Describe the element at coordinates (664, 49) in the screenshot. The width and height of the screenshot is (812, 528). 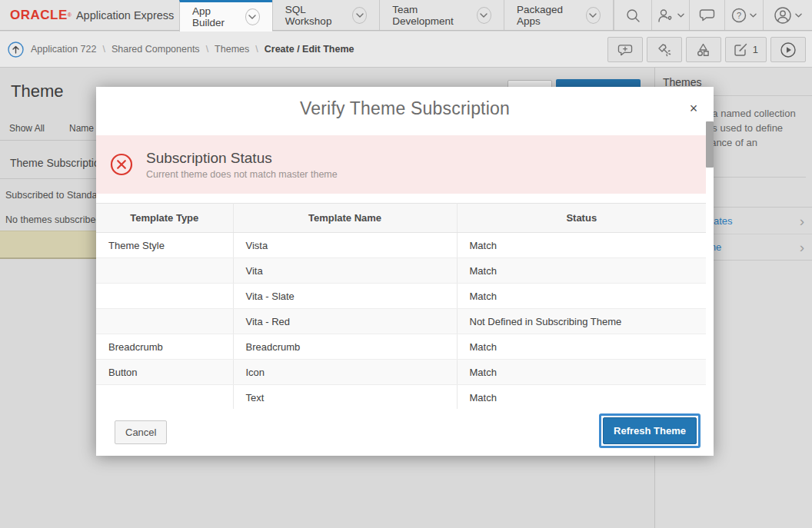
I see `flashlight-icon` at that location.